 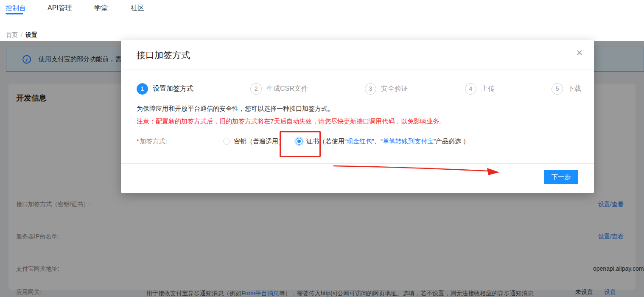 What do you see at coordinates (259, 142) in the screenshot?
I see `radio-key-label: 密钥（普遍适用）` at bounding box center [259, 142].